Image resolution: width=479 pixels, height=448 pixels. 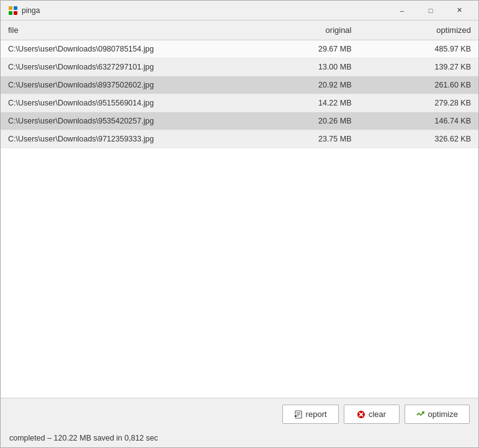 I want to click on table-row: C:\Users\user\Downloads\8937502602.jpg20…, so click(x=240, y=86).